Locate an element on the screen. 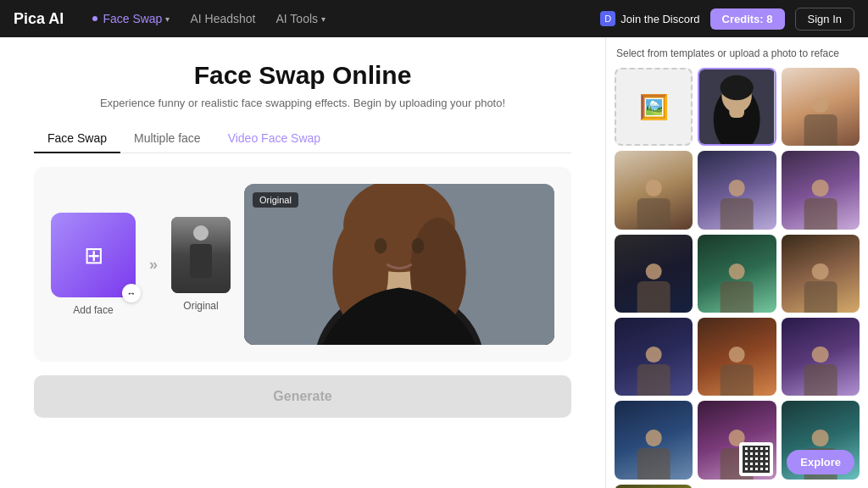 The image size is (868, 488). original-label: Original is located at coordinates (200, 306).